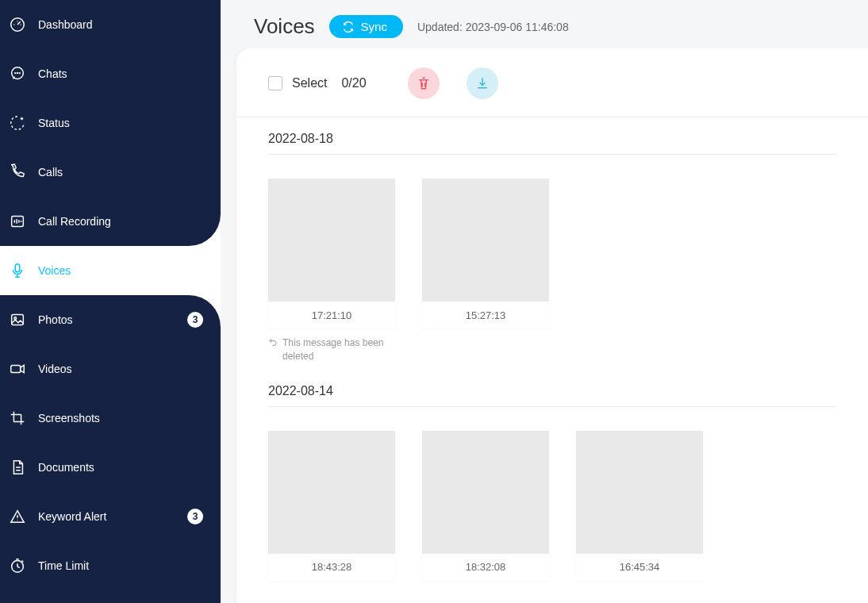  I want to click on status-icon, so click(17, 123).